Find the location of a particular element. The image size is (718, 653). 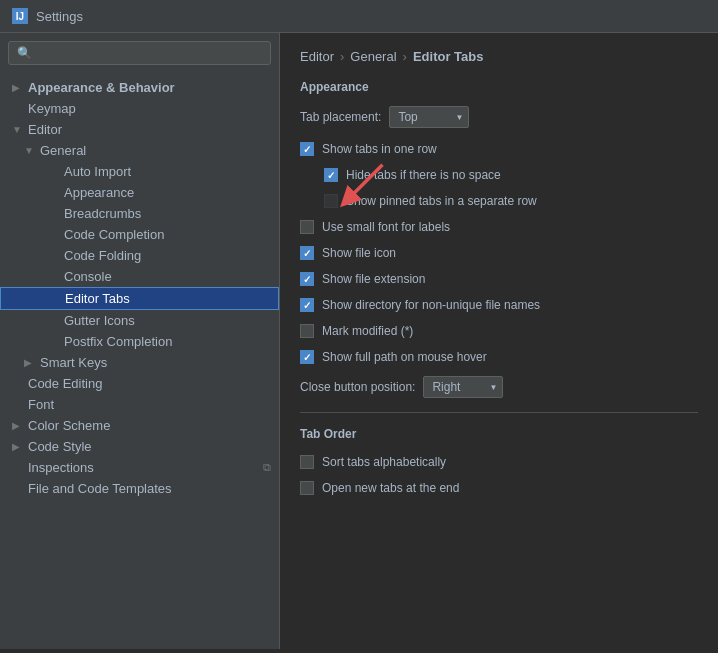

sidebar-item-label: Appearance is located at coordinates (99, 192).